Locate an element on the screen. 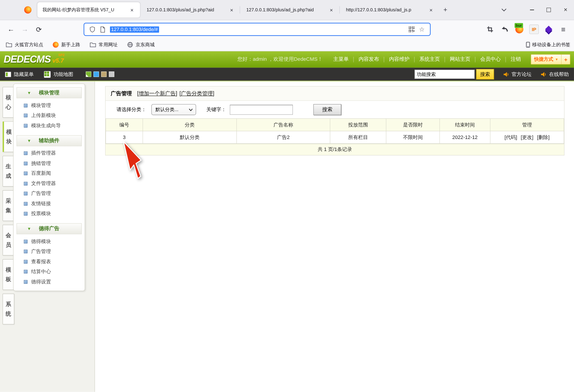 This screenshot has width=574, height=392. sidebar-tab-template: 模板 is located at coordinates (8, 275).